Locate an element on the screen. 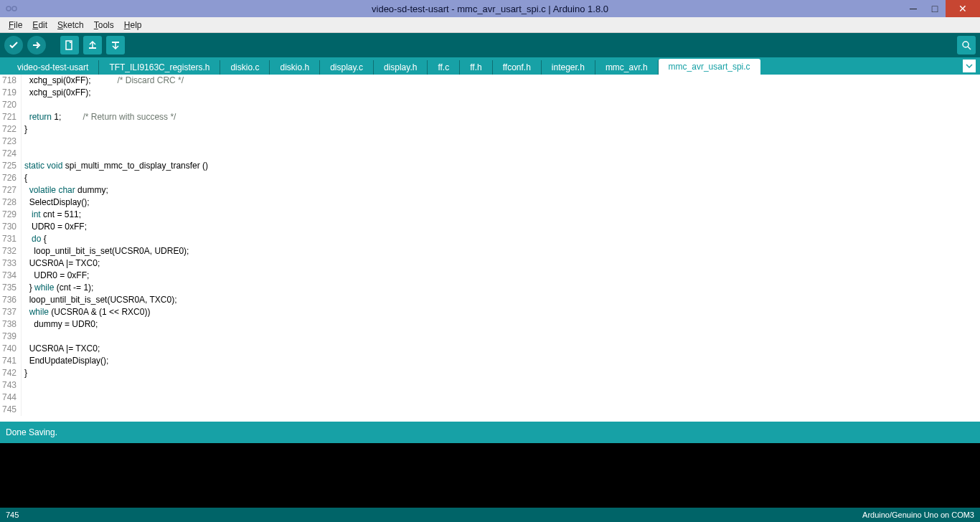 Image resolution: width=980 pixels, height=522 pixels. close-button: ✕ is located at coordinates (963, 9).